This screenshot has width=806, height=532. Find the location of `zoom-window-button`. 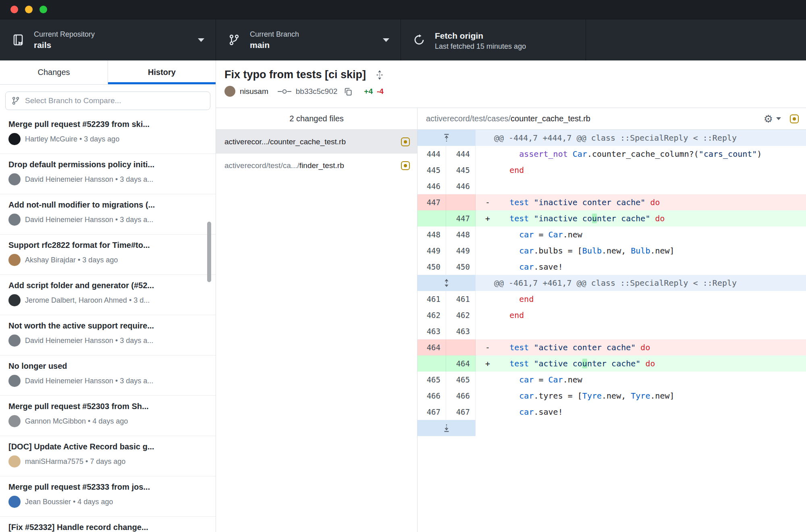

zoom-window-button is located at coordinates (44, 10).